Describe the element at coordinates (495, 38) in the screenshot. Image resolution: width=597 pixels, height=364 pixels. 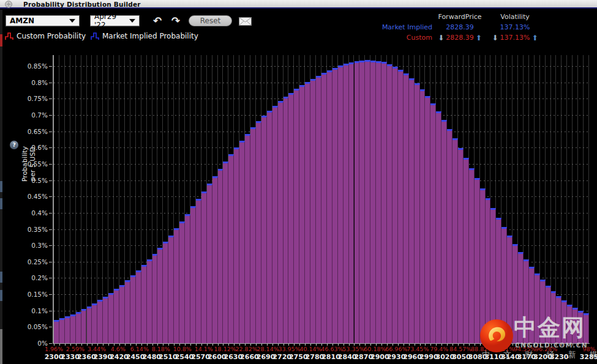
I see `custom-volatility-decrease-button: ⬇` at that location.